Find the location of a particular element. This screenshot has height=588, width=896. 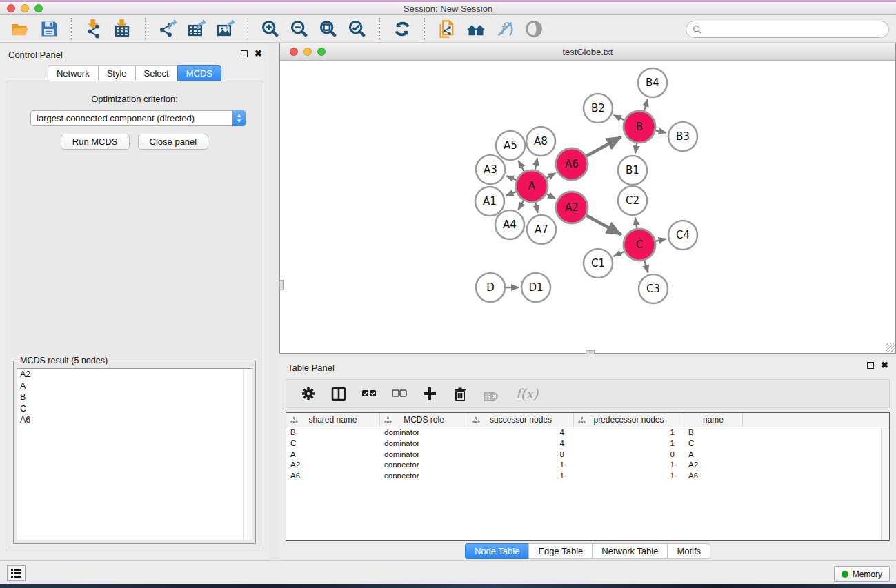

mcds-list-scrollbar is located at coordinates (248, 454).